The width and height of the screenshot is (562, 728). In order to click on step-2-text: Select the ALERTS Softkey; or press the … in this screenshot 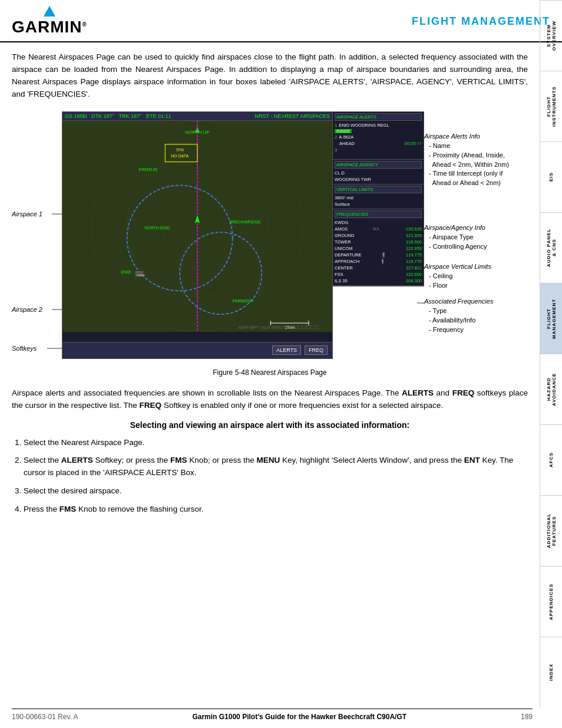, I will do `click(269, 466)`.